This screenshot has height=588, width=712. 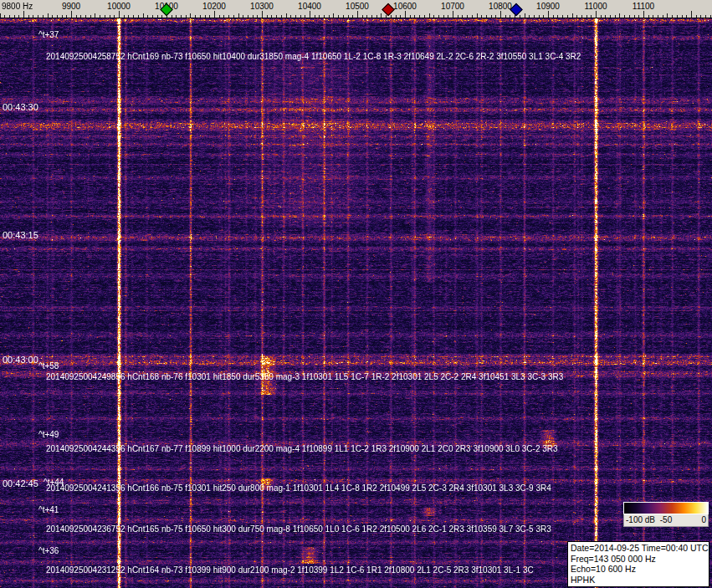 I want to click on time-axis-label: 00:43:15, so click(x=20, y=235).